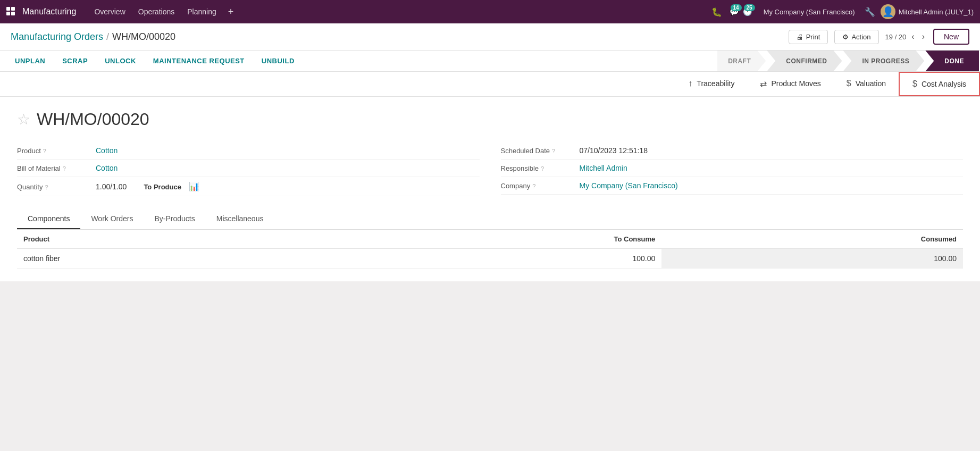 The height and width of the screenshot is (451, 980). Describe the element at coordinates (93, 37) in the screenshot. I see `breadcrumb: Manufacturing Orders / WH/MO/00020` at that location.